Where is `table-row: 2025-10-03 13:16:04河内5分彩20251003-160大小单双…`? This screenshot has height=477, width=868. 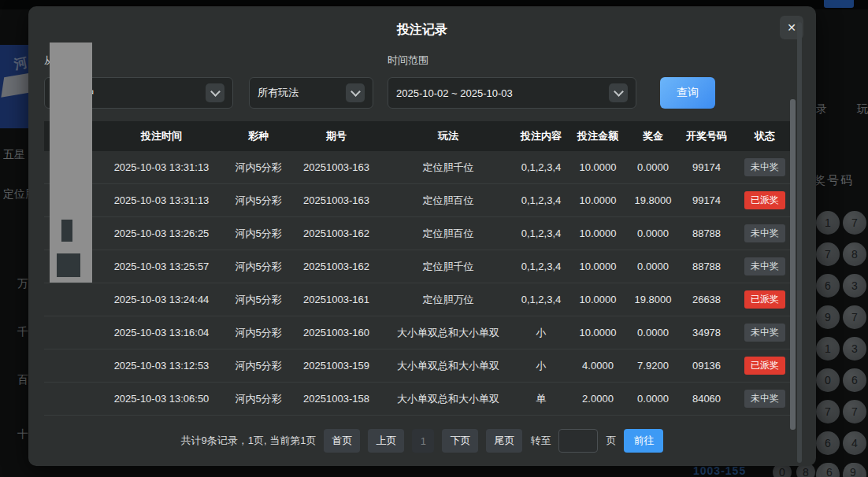 table-row: 2025-10-03 13:16:04河内5分彩20251003-160大小单双… is located at coordinates (419, 333).